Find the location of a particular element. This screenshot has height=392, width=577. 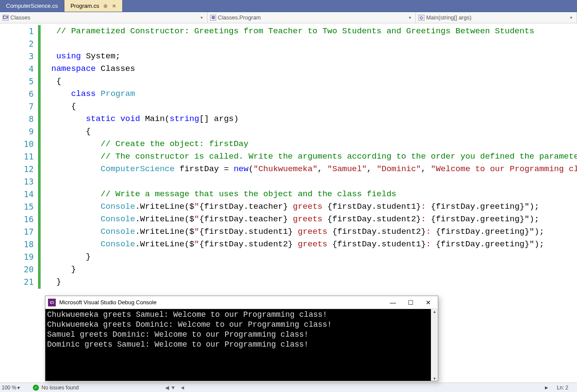

document-tab-bar: ComputerScience.cs Program.cs ⊕ ✕ is located at coordinates (289, 6).